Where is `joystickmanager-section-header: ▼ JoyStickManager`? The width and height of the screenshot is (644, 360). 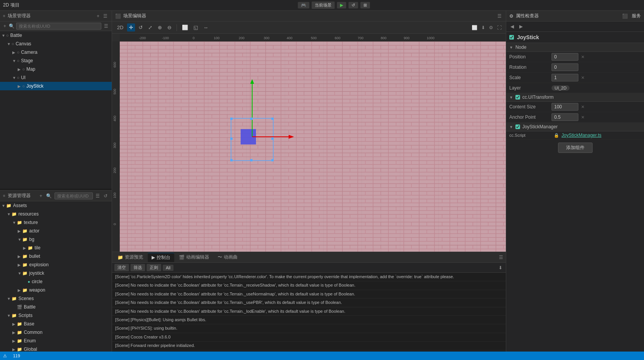
joystickmanager-section-header: ▼ JoyStickManager is located at coordinates (575, 127).